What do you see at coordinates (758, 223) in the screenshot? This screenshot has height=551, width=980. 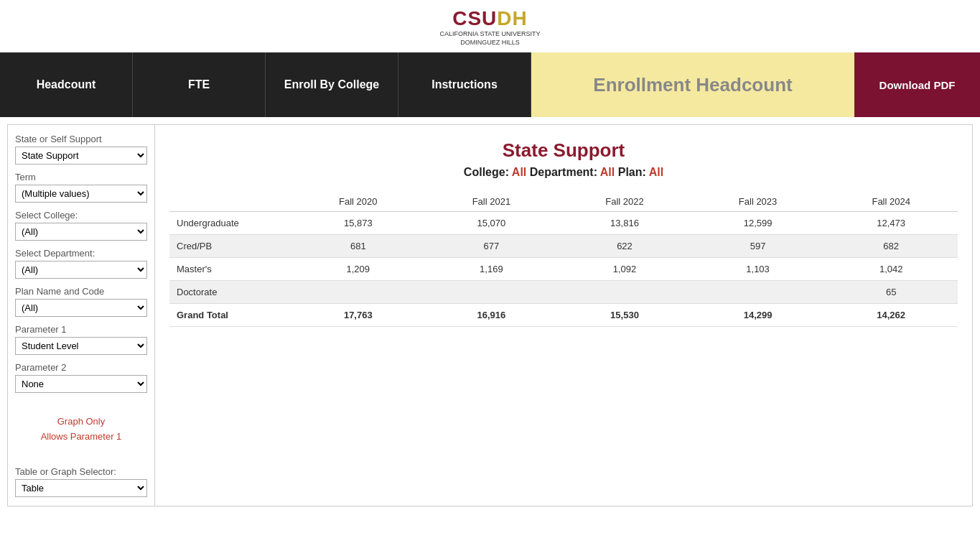 I see `cell-0-3: 12,599` at bounding box center [758, 223].